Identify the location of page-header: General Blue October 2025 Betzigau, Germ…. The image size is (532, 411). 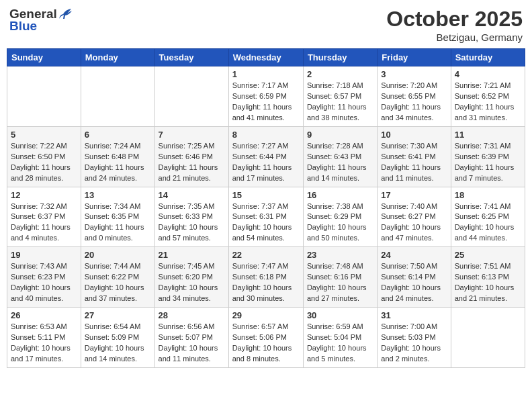
(266, 25).